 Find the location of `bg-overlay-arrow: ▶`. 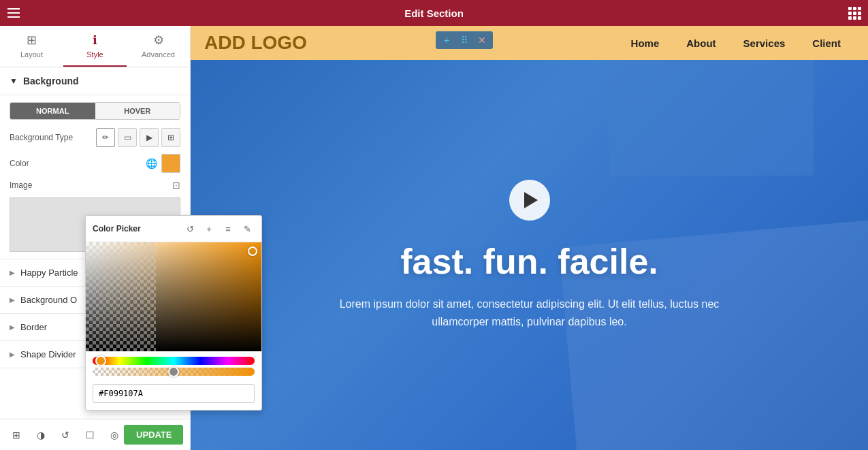

bg-overlay-arrow: ▶ is located at coordinates (12, 300).